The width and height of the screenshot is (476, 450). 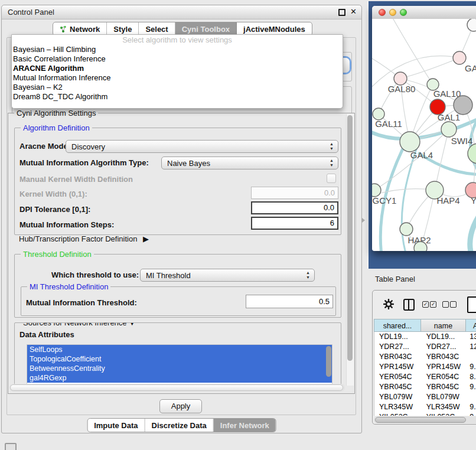 I want to click on minimize-traffic-icon, so click(x=393, y=12).